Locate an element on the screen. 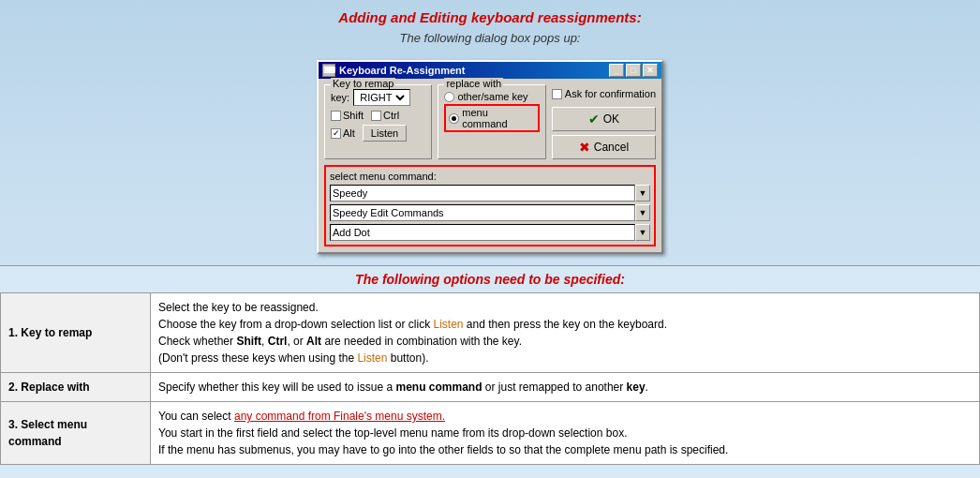 This screenshot has width=980, height=478. ok-checkmark: ✔ is located at coordinates (594, 119).